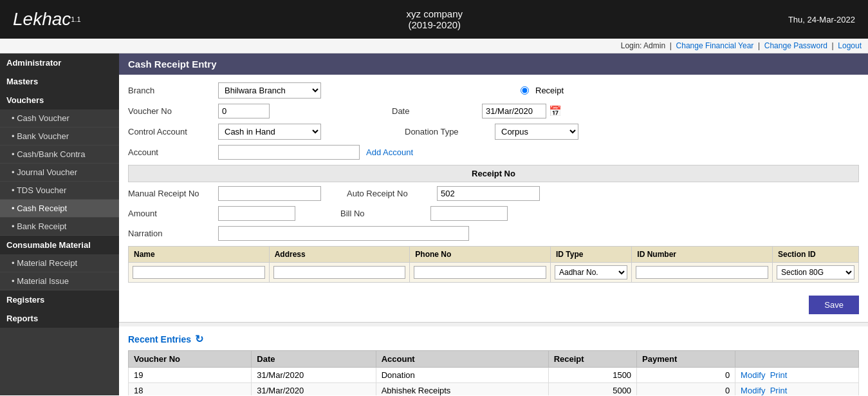 The height and width of the screenshot is (396, 868). Describe the element at coordinates (549, 90) in the screenshot. I see `receipt-radio-label: Receipt` at that location.